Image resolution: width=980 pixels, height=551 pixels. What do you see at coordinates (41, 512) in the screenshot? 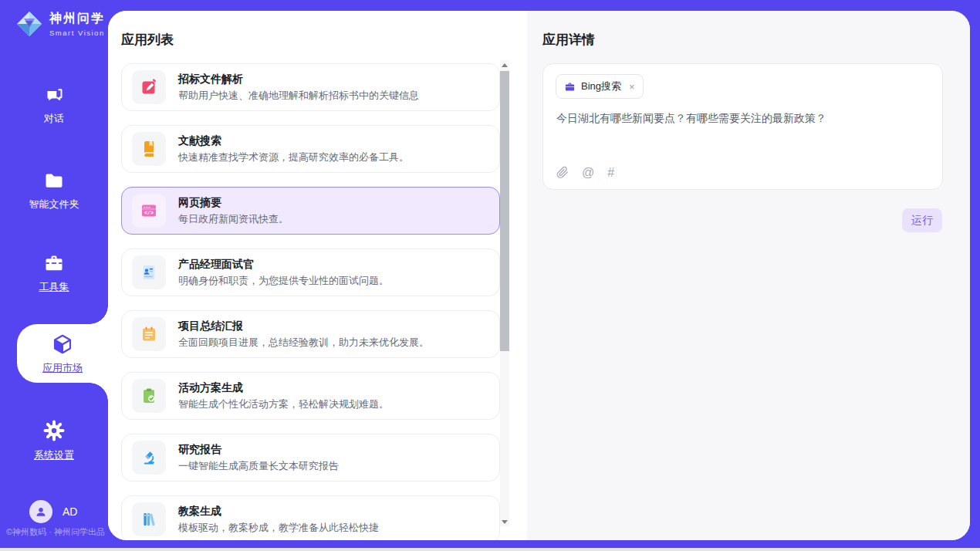
I see `person-icon` at bounding box center [41, 512].